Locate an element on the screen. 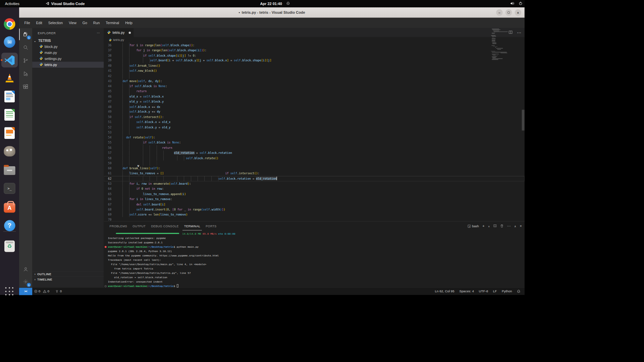  menu-terminal: Terminal is located at coordinates (112, 23).